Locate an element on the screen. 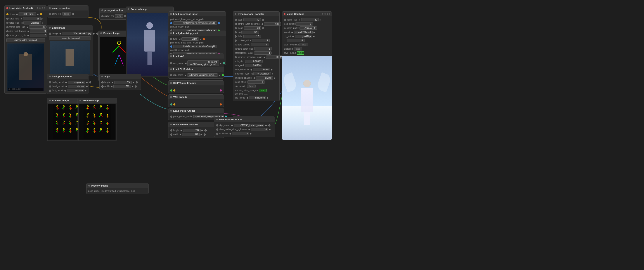 This screenshot has height=270, width=644. lora-next: ▶ is located at coordinates (268, 98).